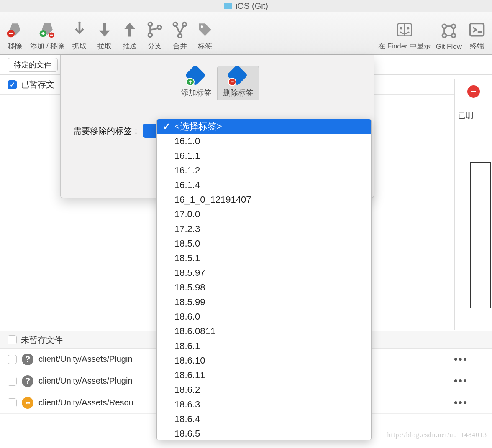 This screenshot has width=492, height=448. I want to click on pull-label: 拉取, so click(105, 46).